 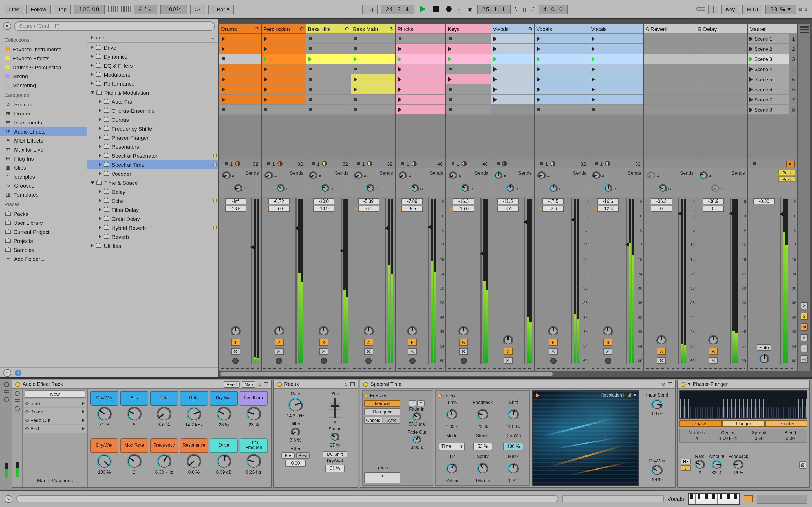 What do you see at coordinates (6, 392) in the screenshot?
I see `chain-list-icon` at bounding box center [6, 392].